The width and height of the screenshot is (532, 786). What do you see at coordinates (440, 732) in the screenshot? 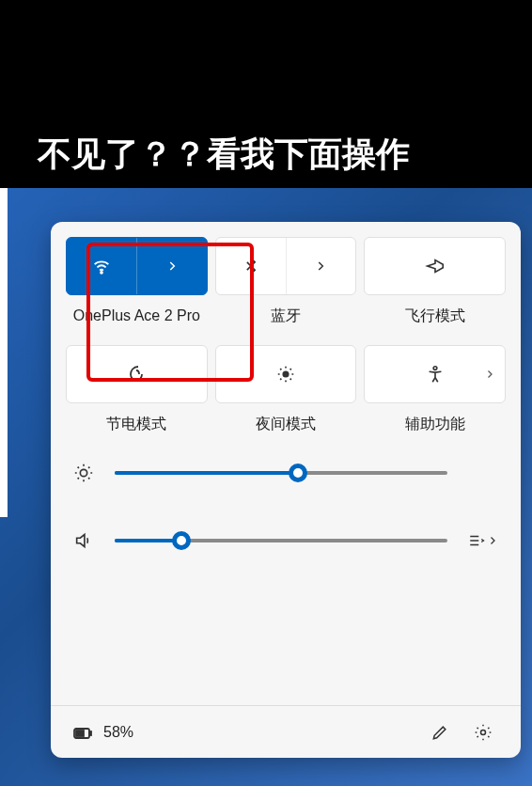
I see `pencil-icon` at bounding box center [440, 732].